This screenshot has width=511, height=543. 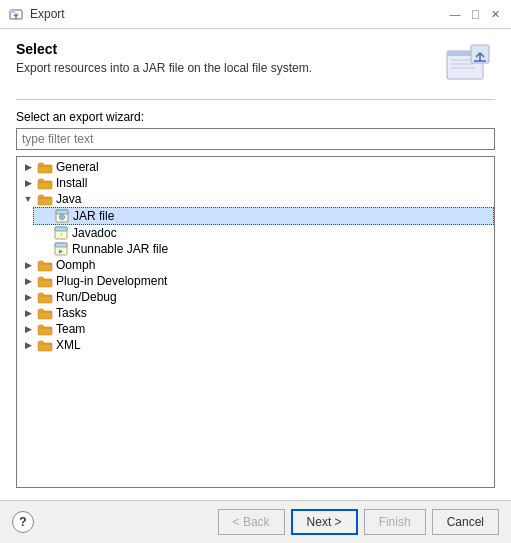 I want to click on expand-icon-general: ▶, so click(x=28, y=167).